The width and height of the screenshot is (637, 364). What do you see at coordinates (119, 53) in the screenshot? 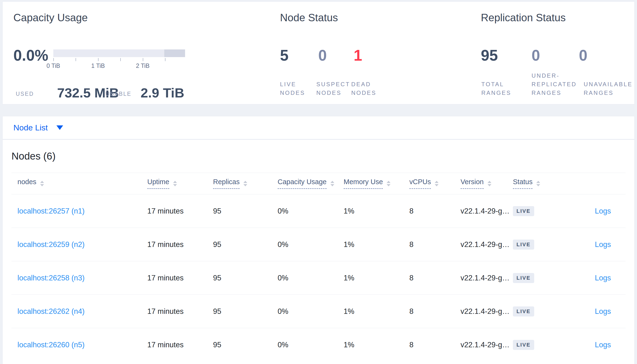
I see `capacity-bar` at bounding box center [119, 53].